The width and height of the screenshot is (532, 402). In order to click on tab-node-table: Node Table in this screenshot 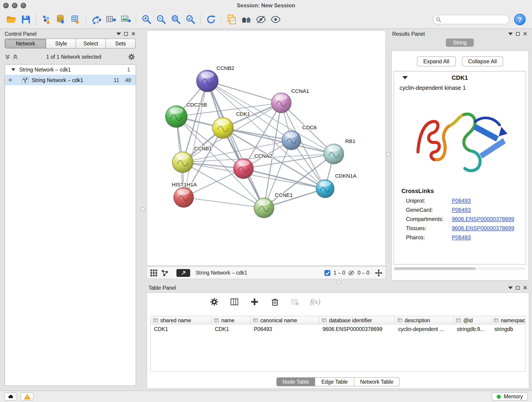, I will do `click(296, 382)`.